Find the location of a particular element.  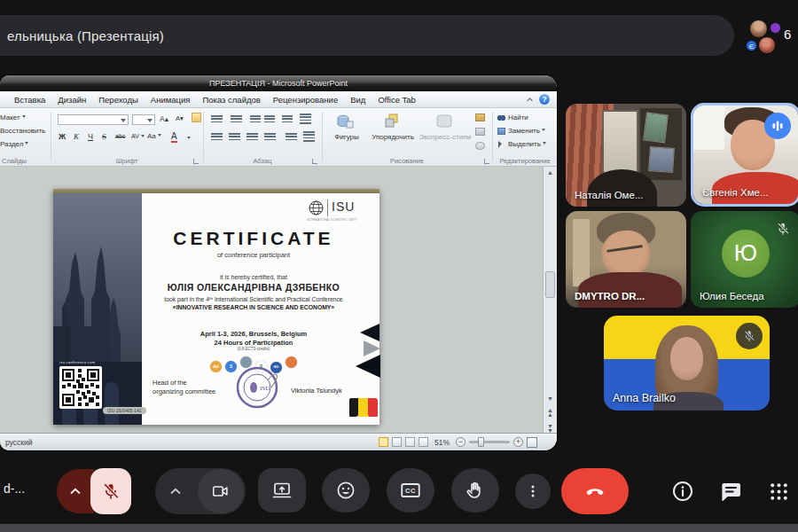

isu-logo-caption: INTERNATIONAL SCIENTIFIC UNITY is located at coordinates (332, 220).